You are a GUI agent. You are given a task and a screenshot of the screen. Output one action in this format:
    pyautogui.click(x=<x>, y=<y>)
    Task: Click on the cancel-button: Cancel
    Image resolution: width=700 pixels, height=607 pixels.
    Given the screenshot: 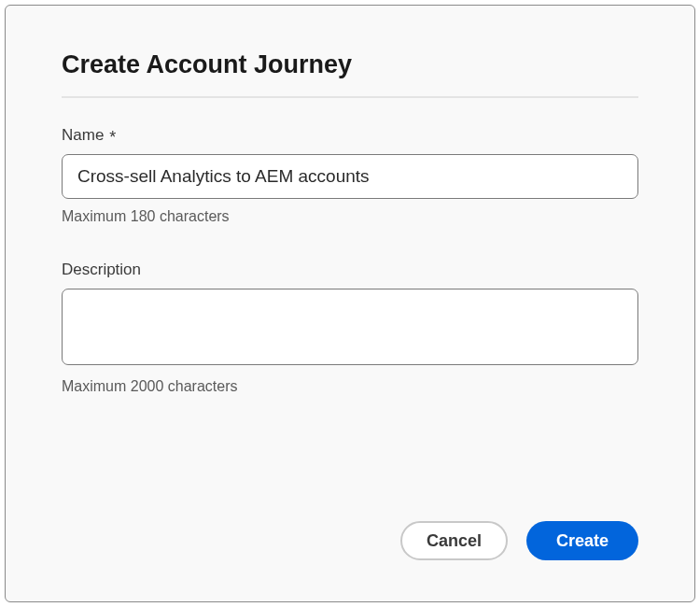 What is the action you would take?
    pyautogui.click(x=454, y=541)
    